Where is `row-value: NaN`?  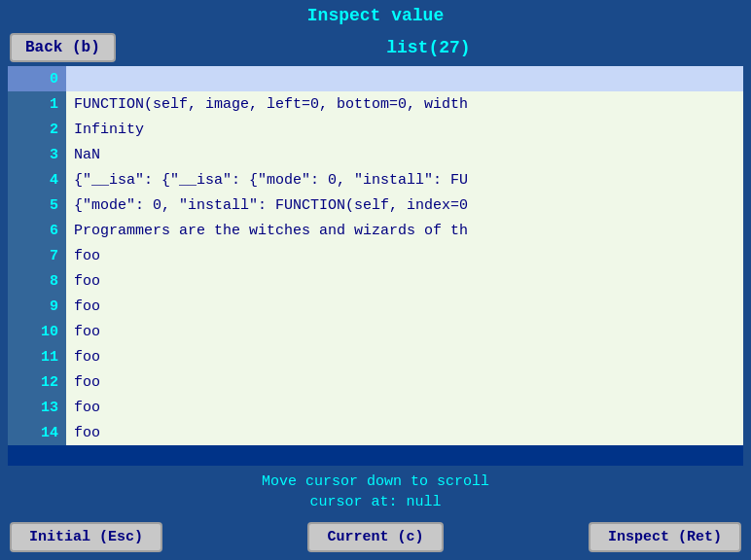 row-value: NaN is located at coordinates (405, 155).